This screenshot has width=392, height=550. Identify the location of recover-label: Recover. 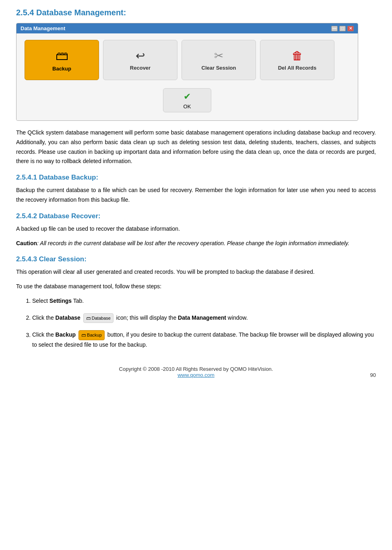
(140, 68).